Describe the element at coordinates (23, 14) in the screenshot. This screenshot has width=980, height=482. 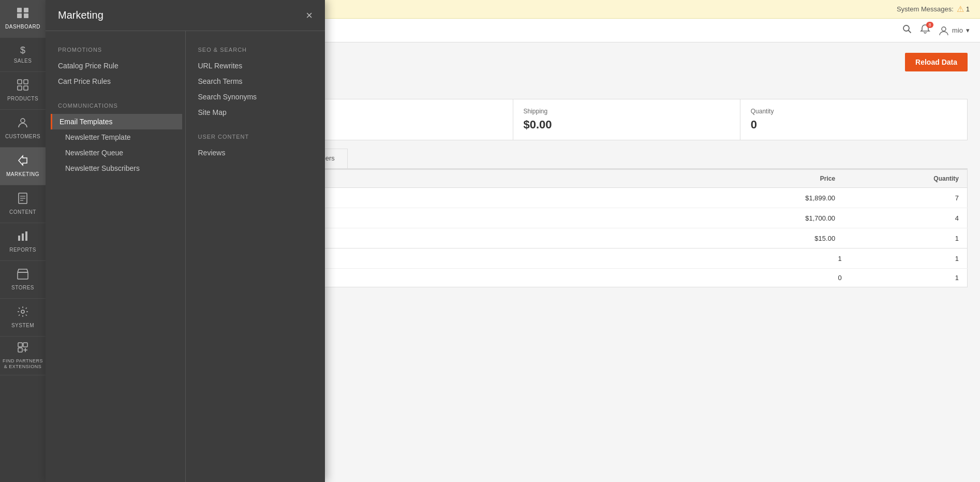
I see `dashboard-icon` at that location.